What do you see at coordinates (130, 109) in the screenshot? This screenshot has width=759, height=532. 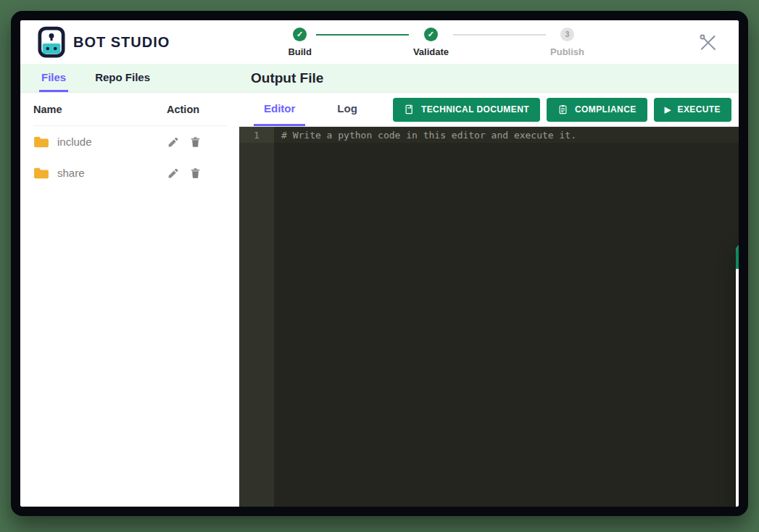 I see `file-table-header: Name Action` at bounding box center [130, 109].